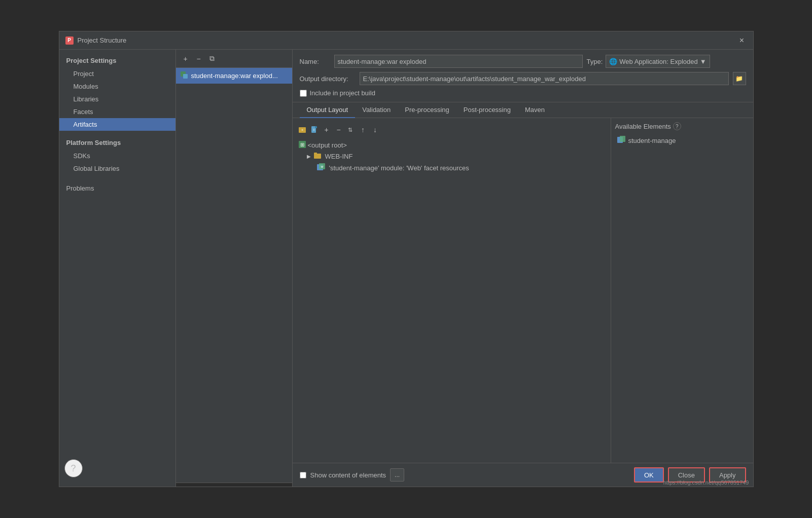  Describe the element at coordinates (118, 156) in the screenshot. I see `sidebar-item-sdks: SDKs` at that location.